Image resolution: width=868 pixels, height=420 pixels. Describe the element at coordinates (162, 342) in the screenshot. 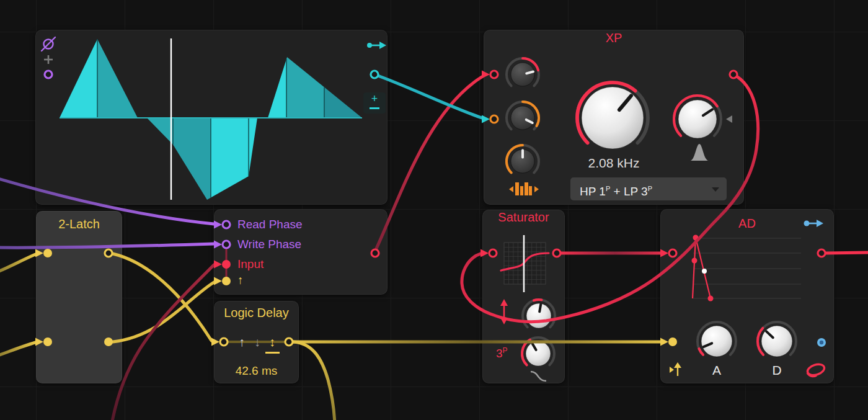

I see `cable-input-down` at that location.